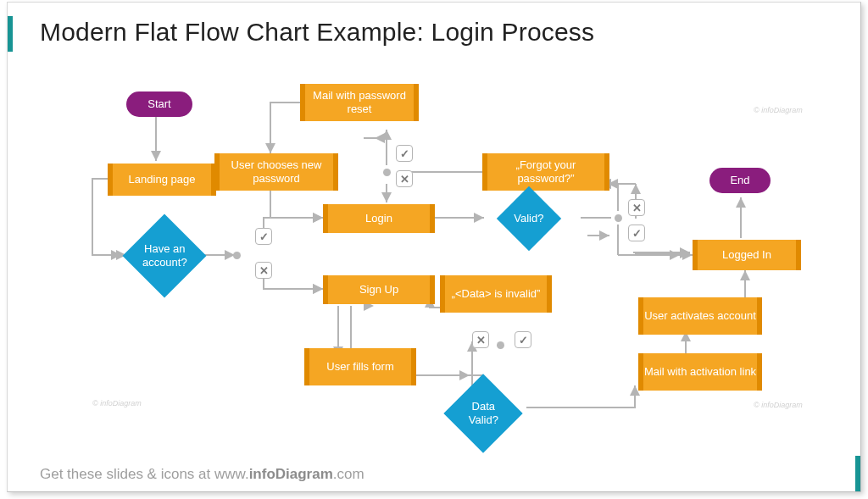  What do you see at coordinates (379, 290) in the screenshot?
I see `process-signup-label: Sign Up` at bounding box center [379, 290].